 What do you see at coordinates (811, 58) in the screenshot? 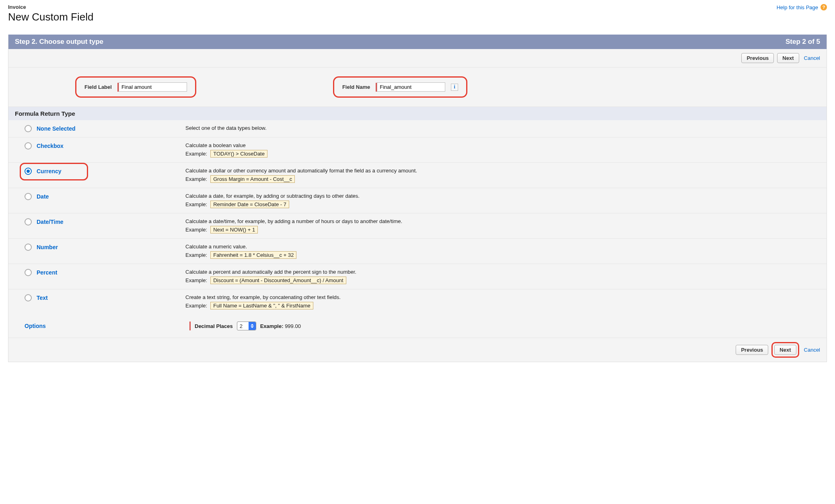
I see `cancel-link-top: Cancel` at bounding box center [811, 58].